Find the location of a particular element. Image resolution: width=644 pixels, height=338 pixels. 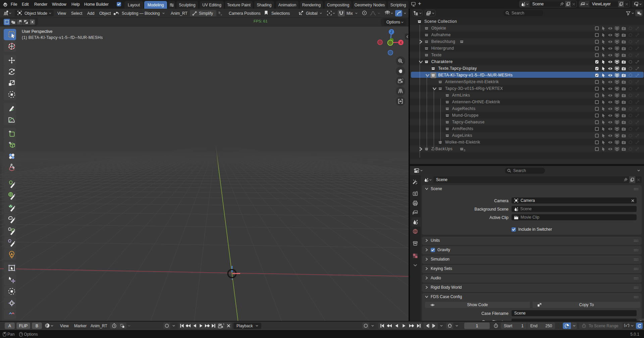

svg-text: X is located at coordinates (401, 43).